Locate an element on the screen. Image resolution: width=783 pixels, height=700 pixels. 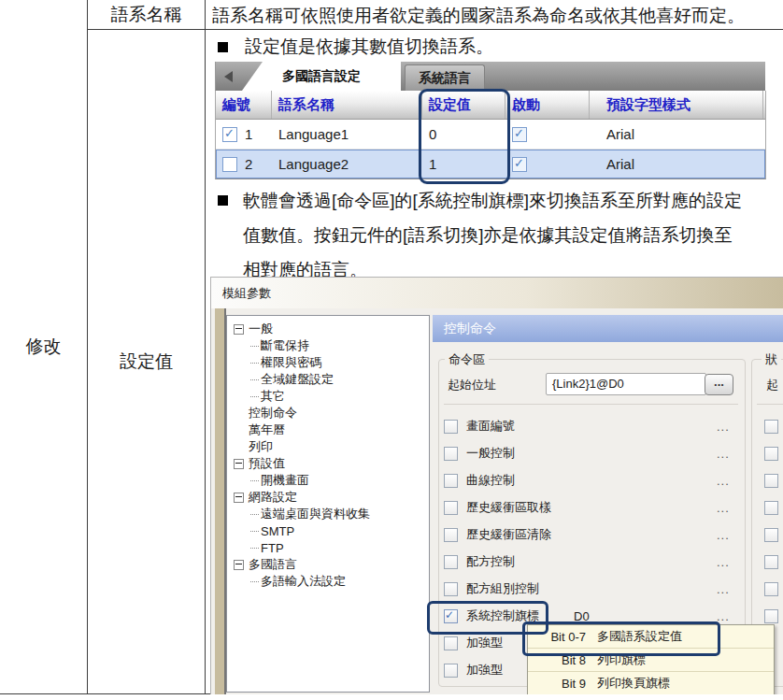
tree-item-power-retain: 斷電保持 is located at coordinates (328, 346).